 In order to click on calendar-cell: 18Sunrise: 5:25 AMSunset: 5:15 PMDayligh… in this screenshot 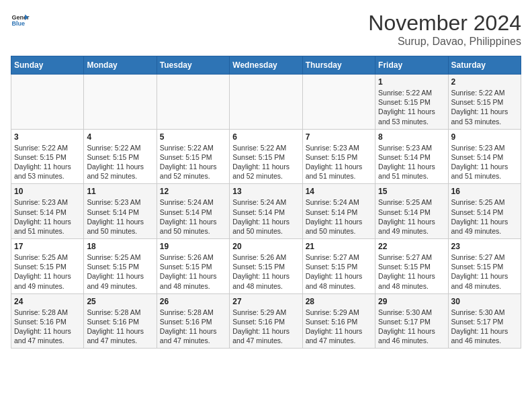, I will do `click(120, 267)`.